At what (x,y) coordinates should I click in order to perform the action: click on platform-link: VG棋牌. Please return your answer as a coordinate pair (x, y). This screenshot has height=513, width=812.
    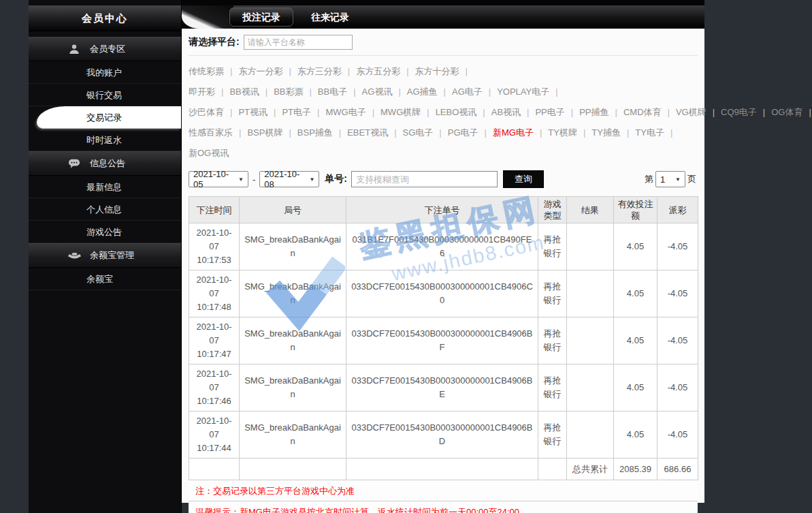
    Looking at the image, I should click on (698, 112).